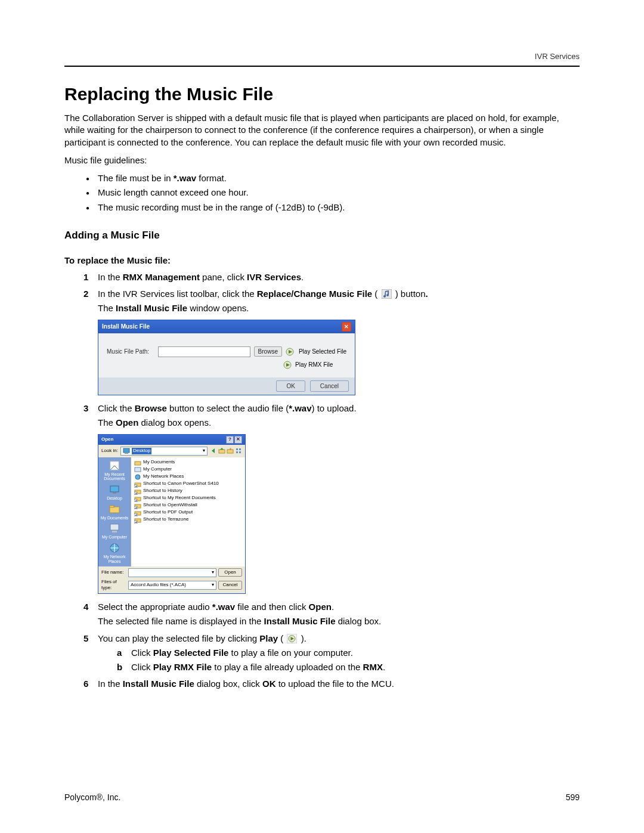 Image resolution: width=644 pixels, height=833 pixels. I want to click on sidebar-label: Desktop, so click(114, 498).